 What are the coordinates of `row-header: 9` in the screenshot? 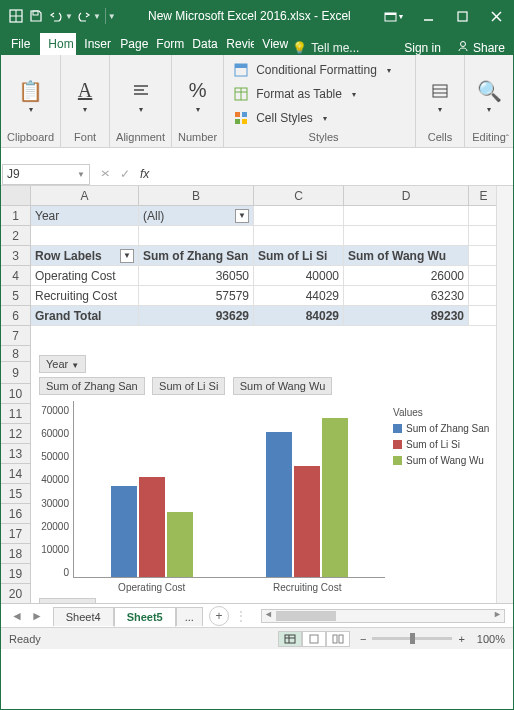 It's located at (16, 373).